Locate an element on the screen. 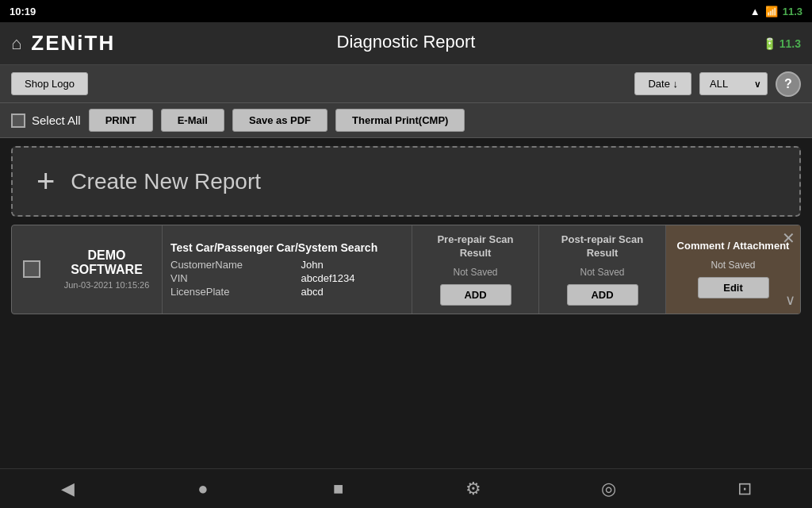  license-plate-value: abcd is located at coordinates (352, 292).